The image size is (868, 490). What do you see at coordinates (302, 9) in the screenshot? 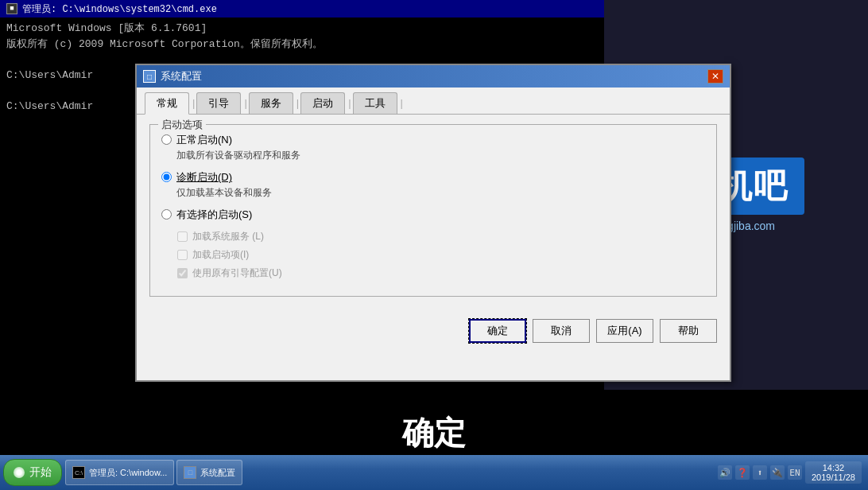
I see `cmd-title-bar: ■ 管理员: C:\windows\system32\cmd.exe` at bounding box center [302, 9].